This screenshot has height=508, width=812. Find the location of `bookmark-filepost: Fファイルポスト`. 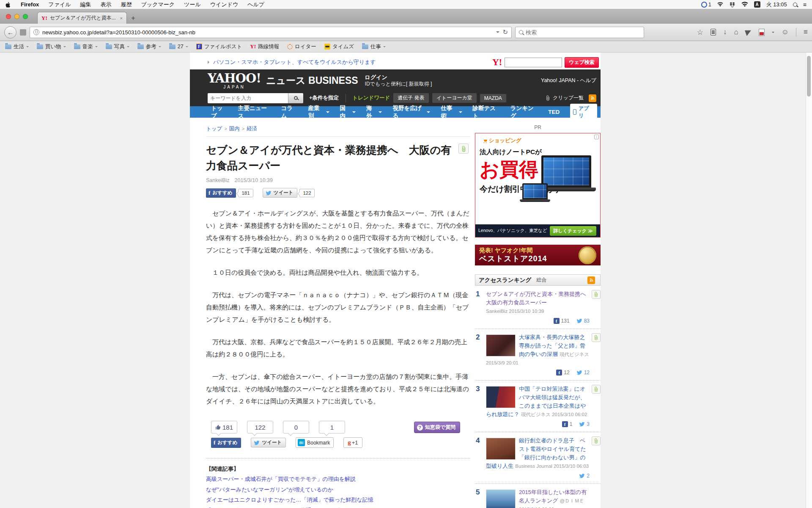

bookmark-filepost: Fファイルポスト is located at coordinates (219, 47).